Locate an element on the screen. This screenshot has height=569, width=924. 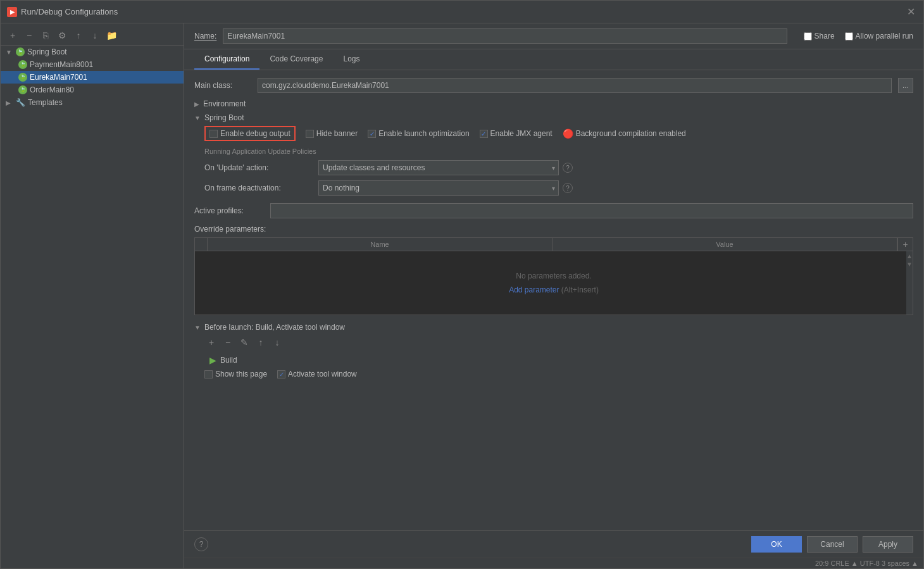
show-page-checkbox is located at coordinates (209, 375).